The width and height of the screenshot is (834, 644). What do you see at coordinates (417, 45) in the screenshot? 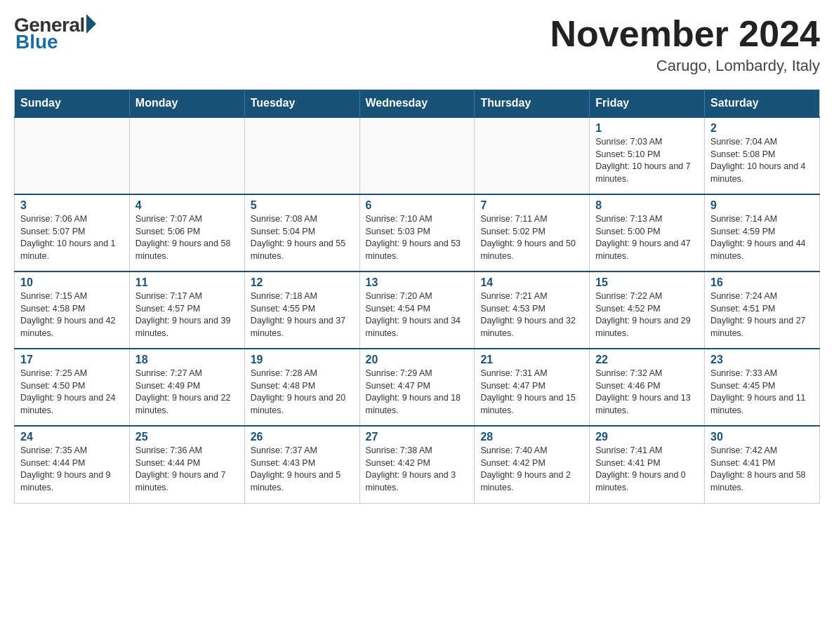
I see `header: General Blue November 2024 Carugo, Lomba…` at bounding box center [417, 45].